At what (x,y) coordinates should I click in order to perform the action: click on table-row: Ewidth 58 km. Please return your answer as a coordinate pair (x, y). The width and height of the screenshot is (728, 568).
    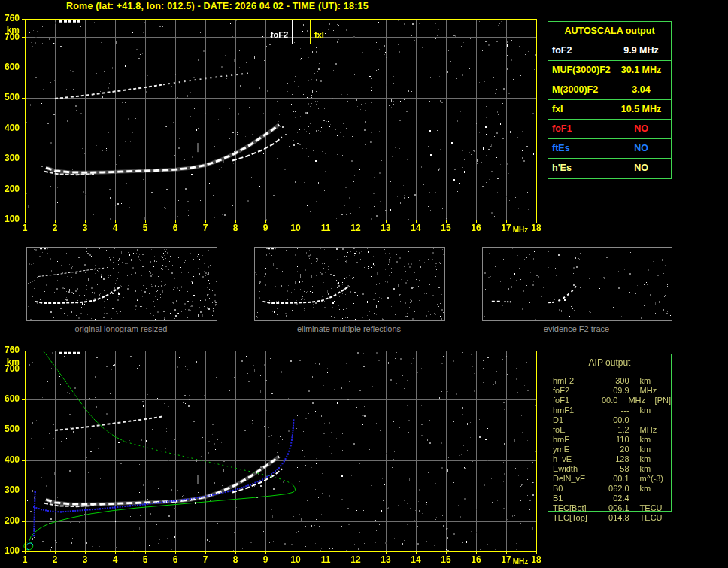
    Looking at the image, I should click on (612, 469).